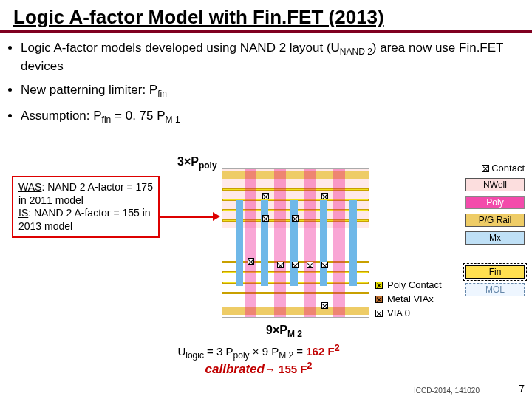  What do you see at coordinates (89, 90) in the screenshot?
I see `bullet-2-a: New patterning limiter: P` at bounding box center [89, 90].